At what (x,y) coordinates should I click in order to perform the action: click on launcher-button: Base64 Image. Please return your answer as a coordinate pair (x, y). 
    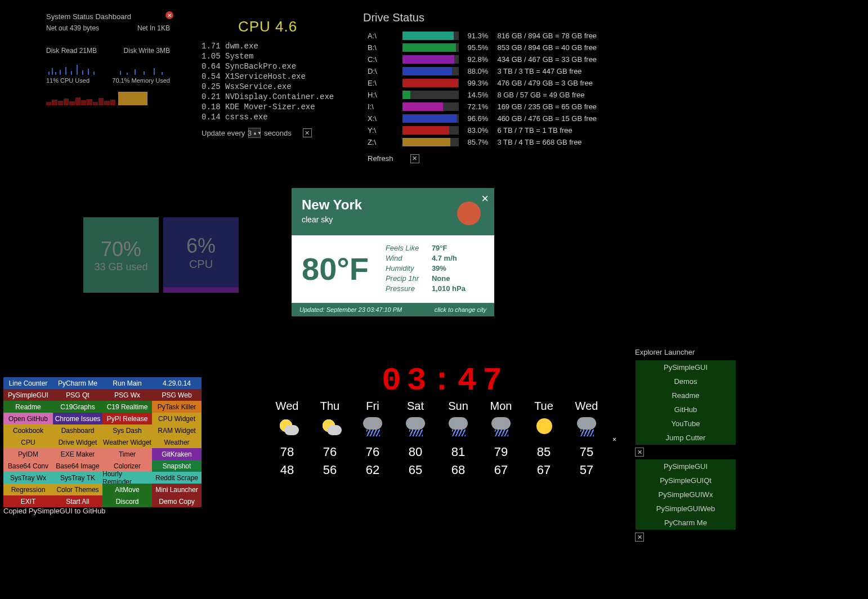
    Looking at the image, I should click on (78, 466).